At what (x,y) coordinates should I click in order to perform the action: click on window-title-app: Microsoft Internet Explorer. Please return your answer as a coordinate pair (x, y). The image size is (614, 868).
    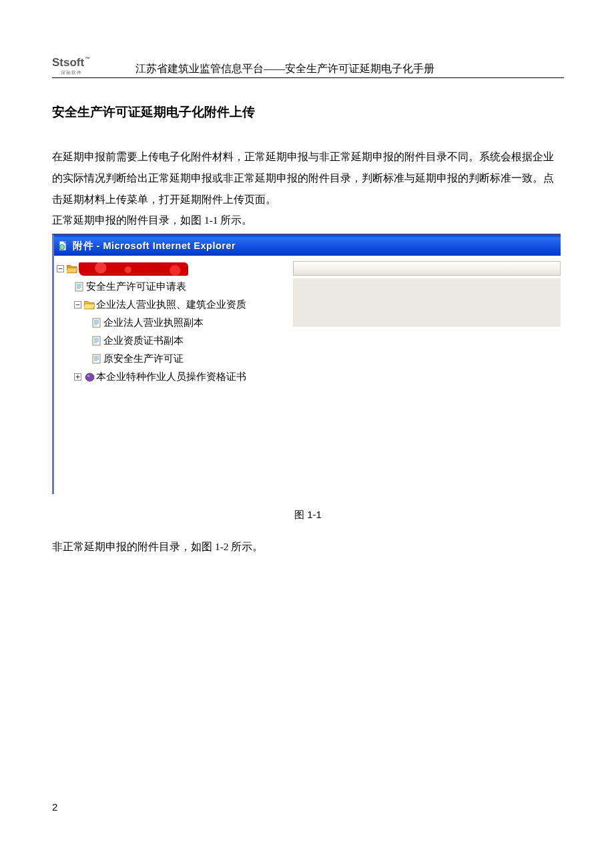
    Looking at the image, I should click on (170, 246).